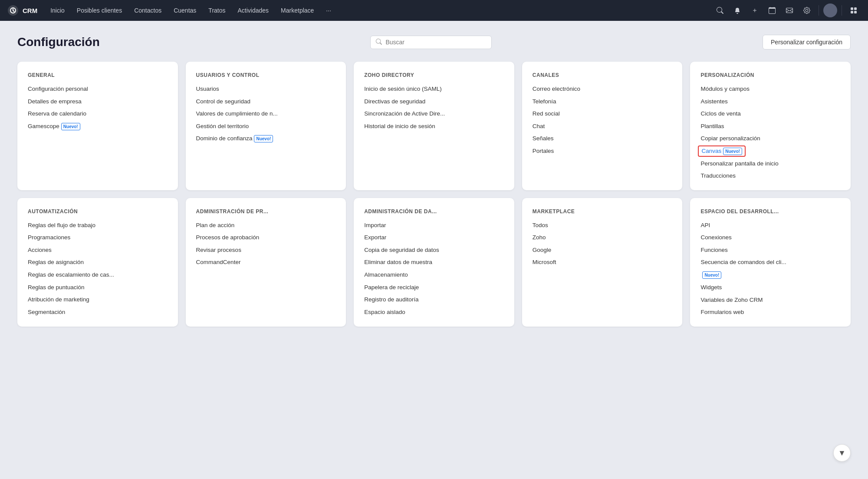 The height and width of the screenshot is (479, 868). What do you see at coordinates (770, 262) in the screenshot?
I see `card-espacio-del-desarroll: ESPACIO DEL DESARROLL...APIConexionesFun…` at bounding box center [770, 262].